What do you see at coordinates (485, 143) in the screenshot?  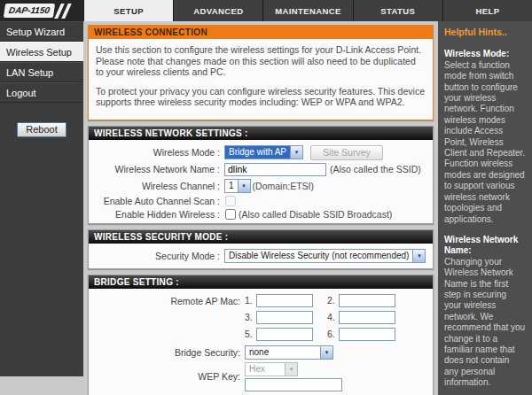 I see `hint-body-wireless-mode: Select a function mode from switch butto…` at bounding box center [485, 143].